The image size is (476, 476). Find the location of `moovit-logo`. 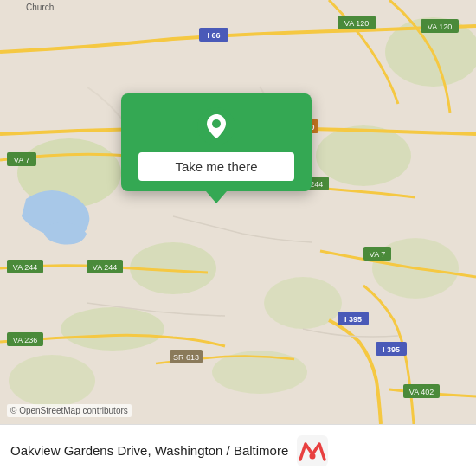

moovit-logo is located at coordinates (312, 451).